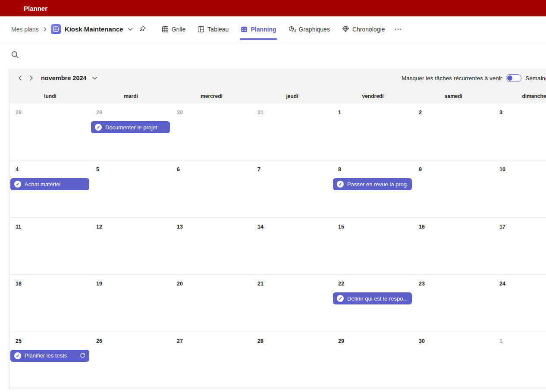  Describe the element at coordinates (520, 113) in the screenshot. I see `day-number: 3` at that location.